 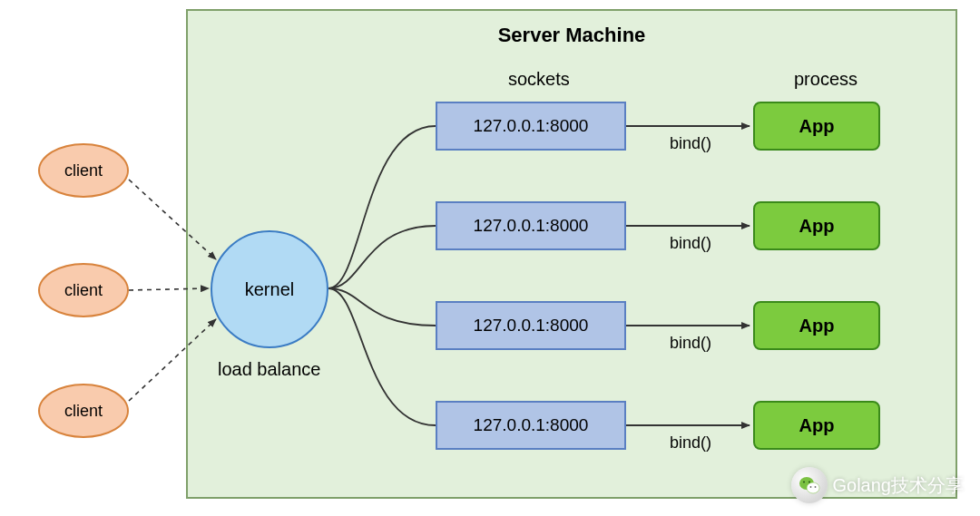 What do you see at coordinates (826, 80) in the screenshot?
I see `process-column-label: process` at bounding box center [826, 80].